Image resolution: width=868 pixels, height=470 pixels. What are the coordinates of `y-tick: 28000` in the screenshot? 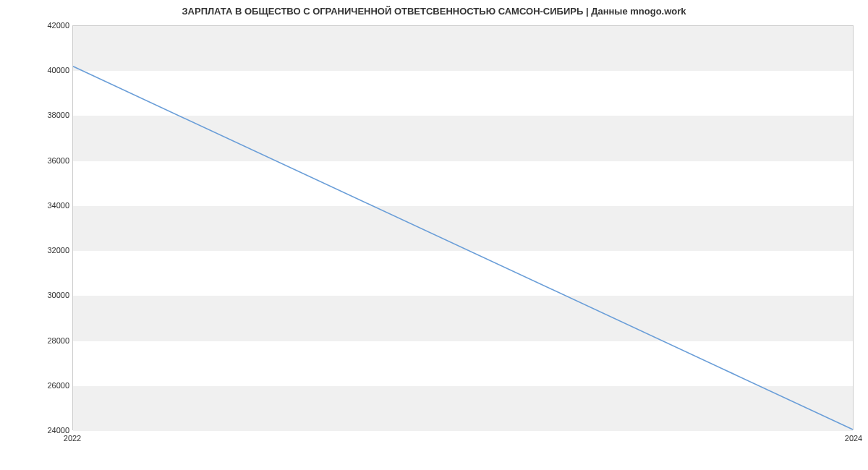 It's located at (51, 341).